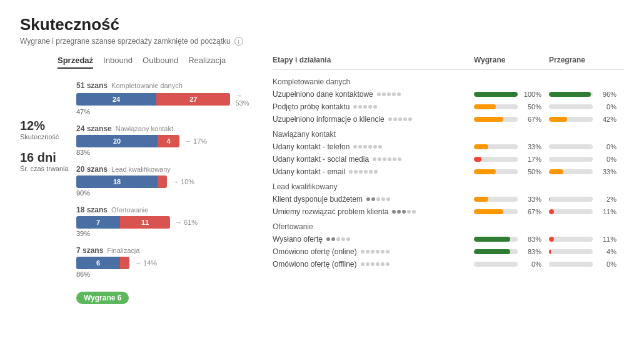 The height and width of the screenshot is (351, 644). I want to click on lost-cell: 11%, so click(586, 239).